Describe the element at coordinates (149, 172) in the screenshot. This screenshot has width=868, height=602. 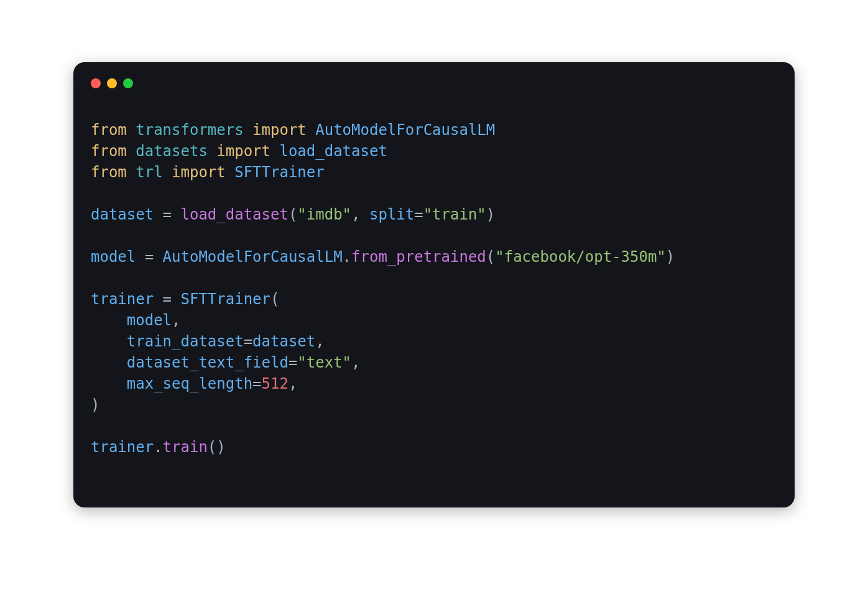
I see `module-trl: trl` at that location.